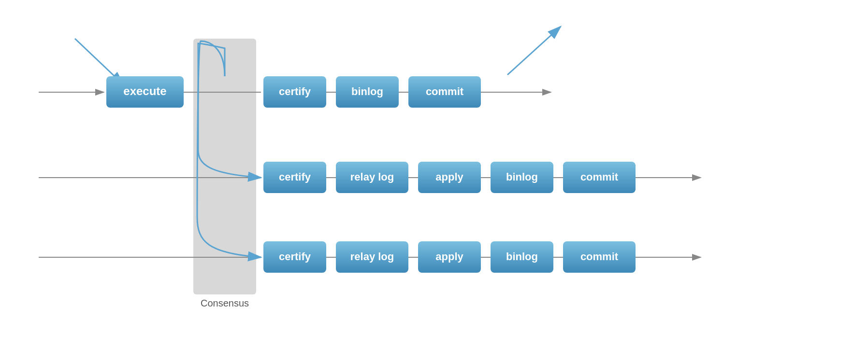  What do you see at coordinates (372, 257) in the screenshot?
I see `relaylog3-label: relay log` at bounding box center [372, 257].